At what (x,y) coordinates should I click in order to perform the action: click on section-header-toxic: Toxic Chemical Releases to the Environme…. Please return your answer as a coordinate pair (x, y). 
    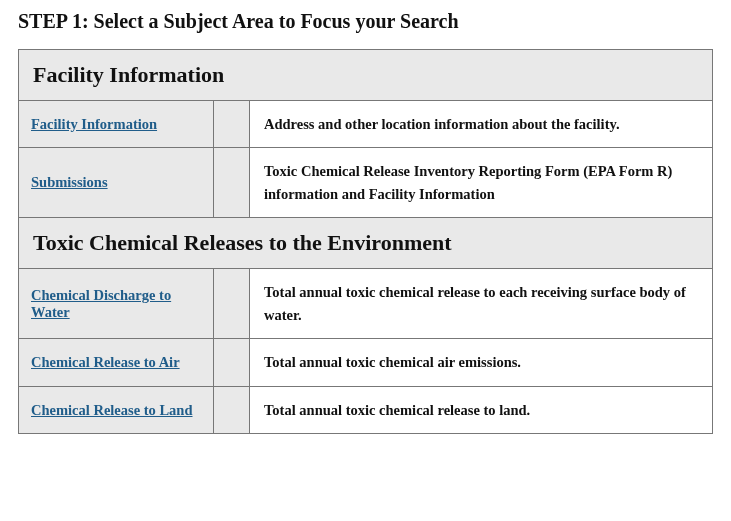
    Looking at the image, I should click on (366, 244).